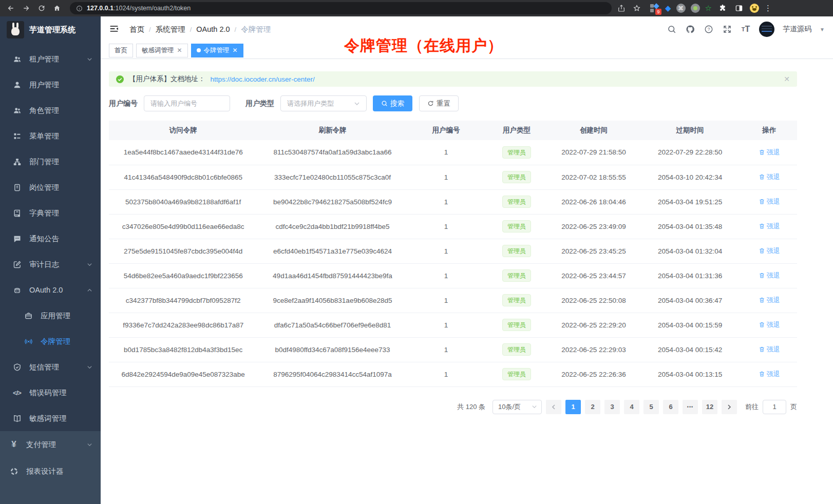  Describe the element at coordinates (115, 29) in the screenshot. I see `collapse-sidebar-icon` at that location.